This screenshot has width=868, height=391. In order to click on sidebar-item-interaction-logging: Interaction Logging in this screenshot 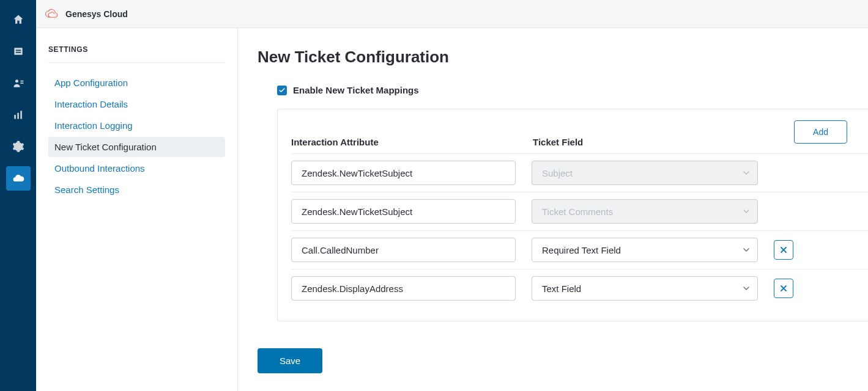, I will do `click(137, 126)`.